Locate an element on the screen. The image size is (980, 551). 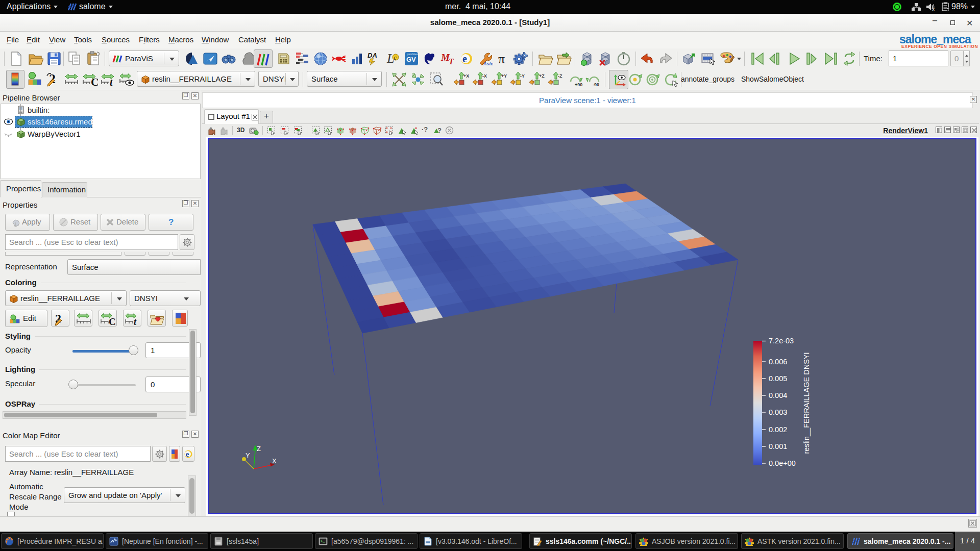
svg-text: X is located at coordinates (275, 461).